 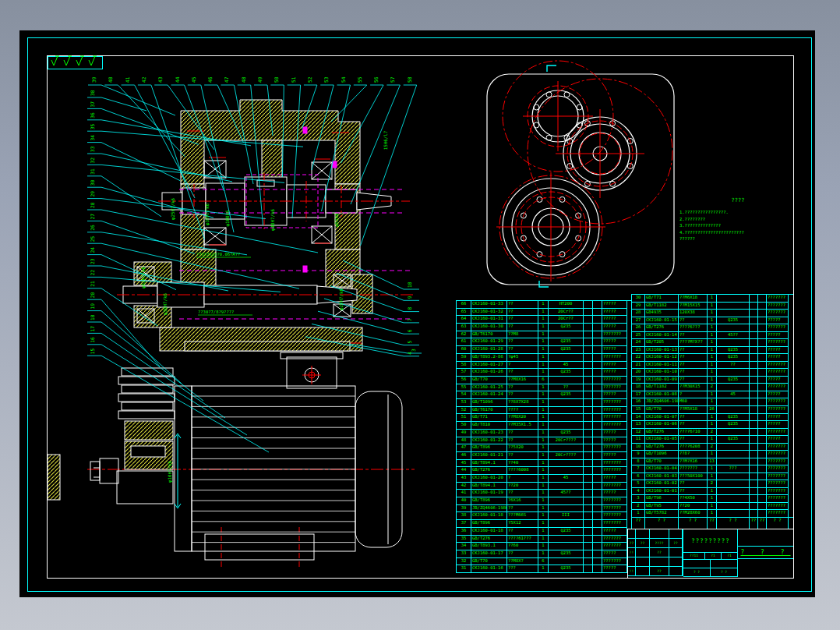 I want to click on bom-cell: ??M6X18, so click(x=694, y=299).